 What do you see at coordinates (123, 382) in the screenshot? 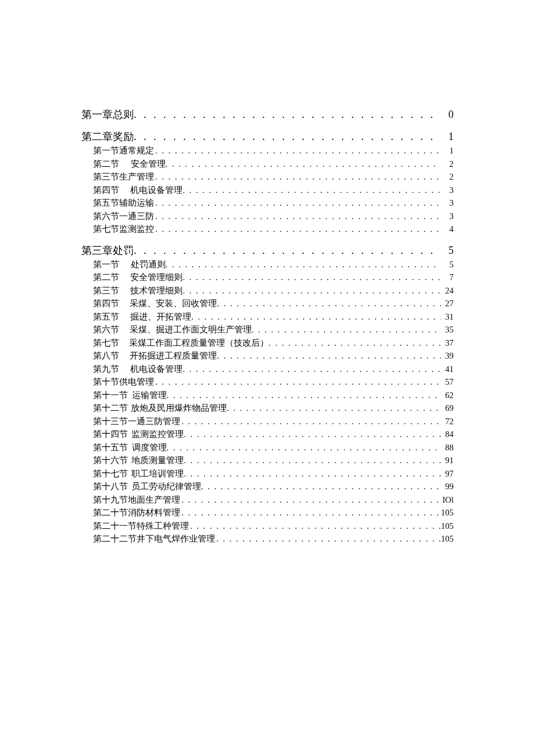
I see `toc-entry-label: 第十节供电管理` at bounding box center [123, 382].